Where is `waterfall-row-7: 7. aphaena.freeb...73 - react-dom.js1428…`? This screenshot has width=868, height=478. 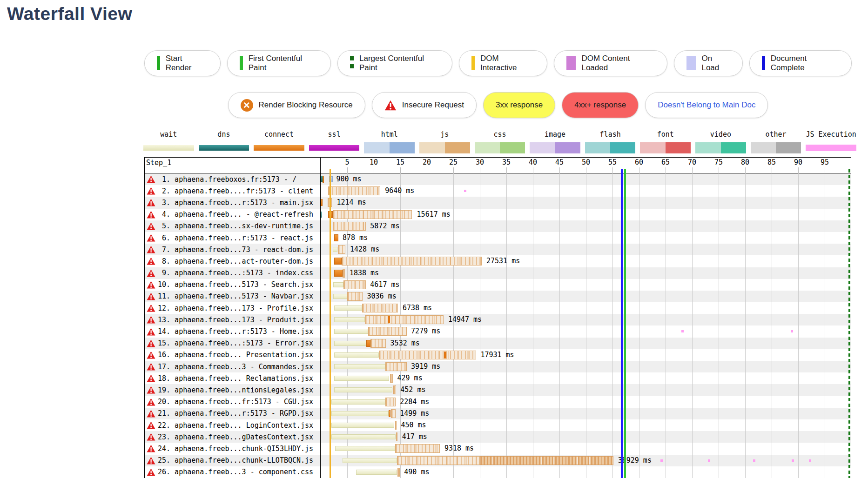 waterfall-row-7: 7. aphaena.freeb...73 - react-dom.js1428… is located at coordinates (498, 249).